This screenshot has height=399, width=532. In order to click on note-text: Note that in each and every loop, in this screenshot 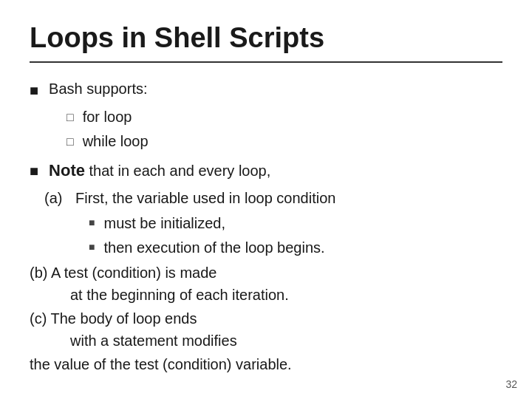, I will do `click(160, 170)`.